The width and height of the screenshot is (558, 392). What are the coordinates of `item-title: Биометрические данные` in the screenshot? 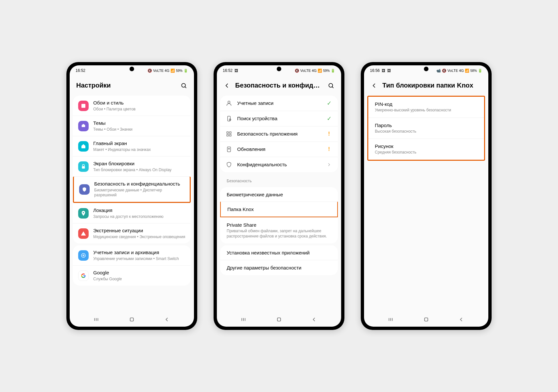 It's located at (279, 195).